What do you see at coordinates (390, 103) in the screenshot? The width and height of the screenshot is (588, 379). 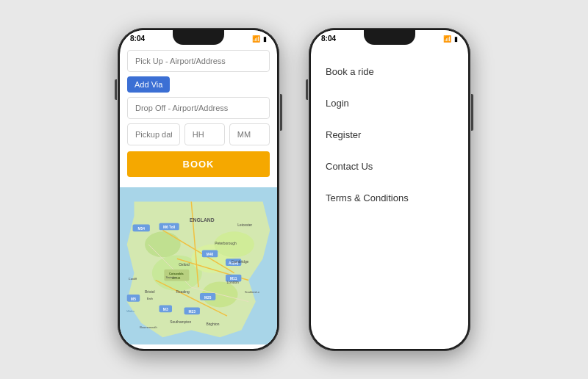 I see `menu-item: Login` at bounding box center [390, 103].